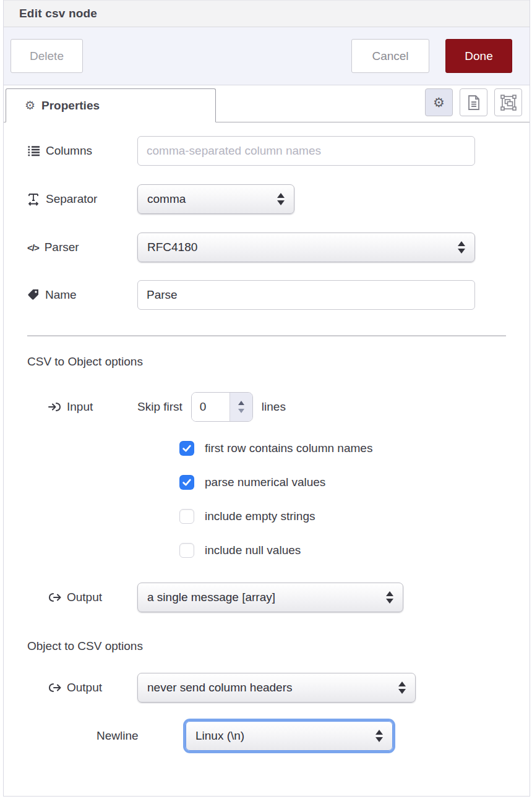 This screenshot has height=799, width=532. I want to click on checkbox-row: parse numerical values, so click(343, 482).